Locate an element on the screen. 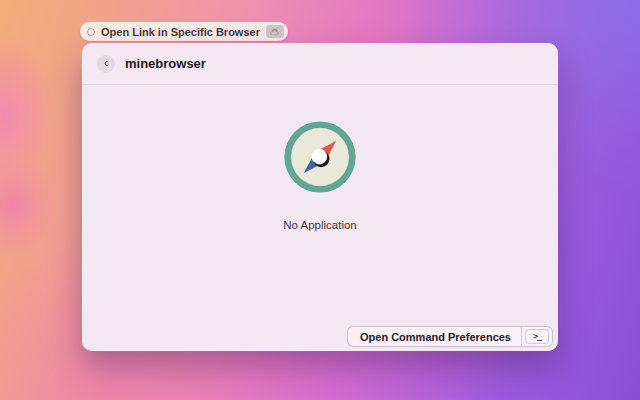 This screenshot has width=640, height=400. compass-icon is located at coordinates (320, 157).